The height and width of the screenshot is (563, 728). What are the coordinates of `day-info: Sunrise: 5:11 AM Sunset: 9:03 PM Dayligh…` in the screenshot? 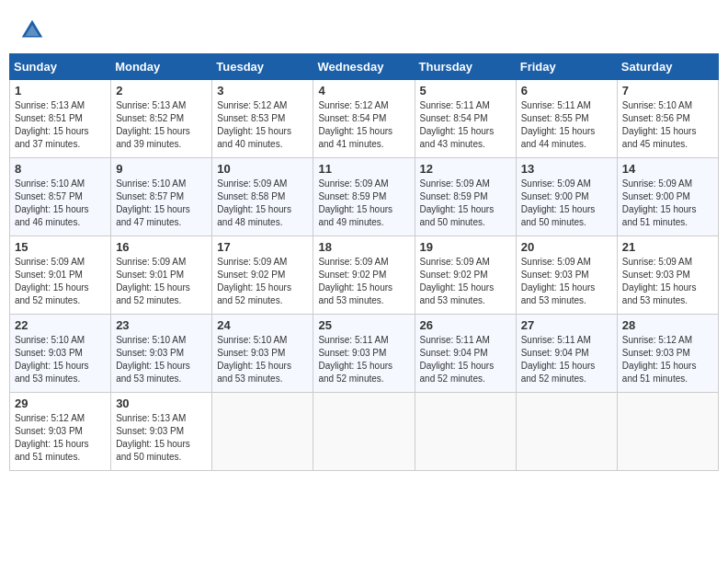 It's located at (364, 360).